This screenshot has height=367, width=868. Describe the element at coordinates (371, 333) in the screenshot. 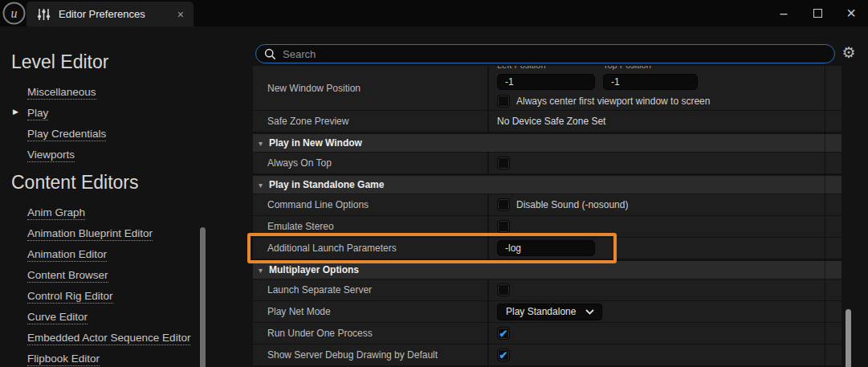

I see `row-label: Run Under One Process` at that location.